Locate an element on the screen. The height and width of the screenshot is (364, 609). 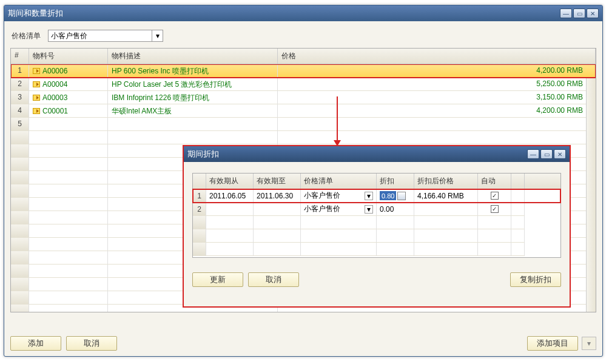
table-row: 2A00004HP Color Laser Jet 5 激光彩色打印机5,250… is located at coordinates (303, 84).